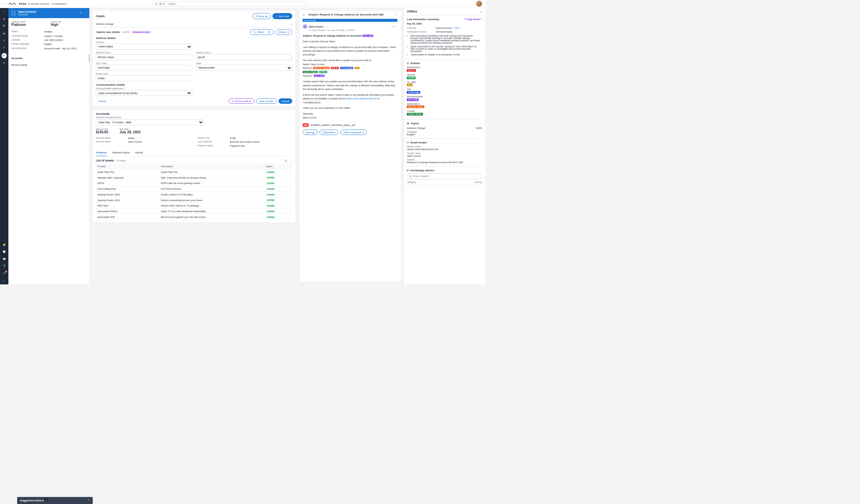 This screenshot has height=504, width=860. Describe the element at coordinates (4, 26) in the screenshot. I see `search-rail-icon: 🔍` at that location.